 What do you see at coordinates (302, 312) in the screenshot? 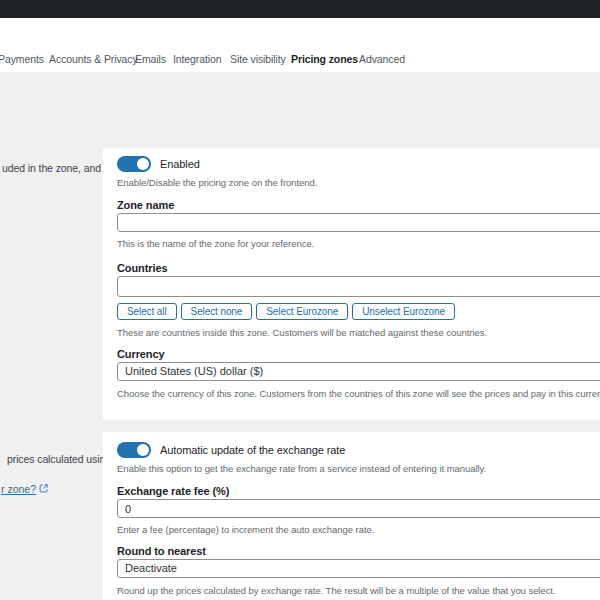
I see `select-eurozone-button: Select Eurozone` at bounding box center [302, 312].